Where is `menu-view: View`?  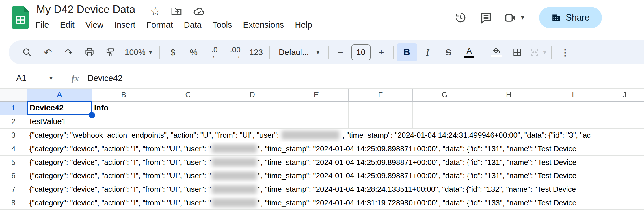
menu-view: View is located at coordinates (94, 25).